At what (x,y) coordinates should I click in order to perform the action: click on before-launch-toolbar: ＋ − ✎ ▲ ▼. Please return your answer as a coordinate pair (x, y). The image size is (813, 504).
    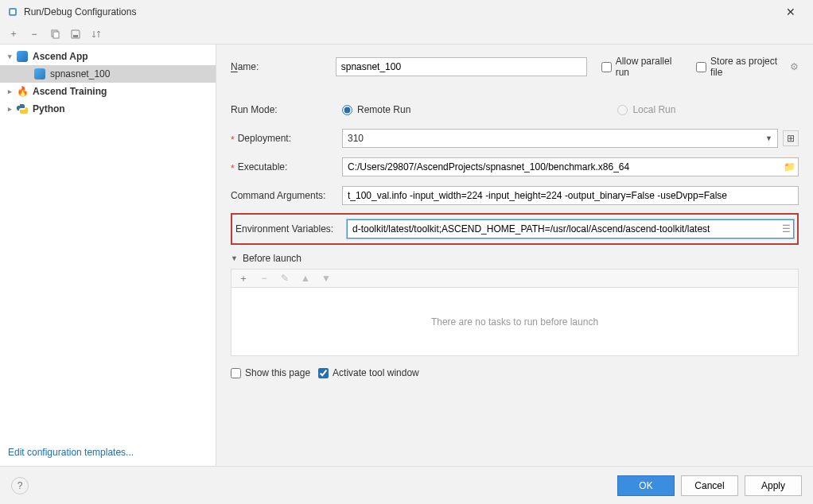
    Looking at the image, I should click on (515, 278).